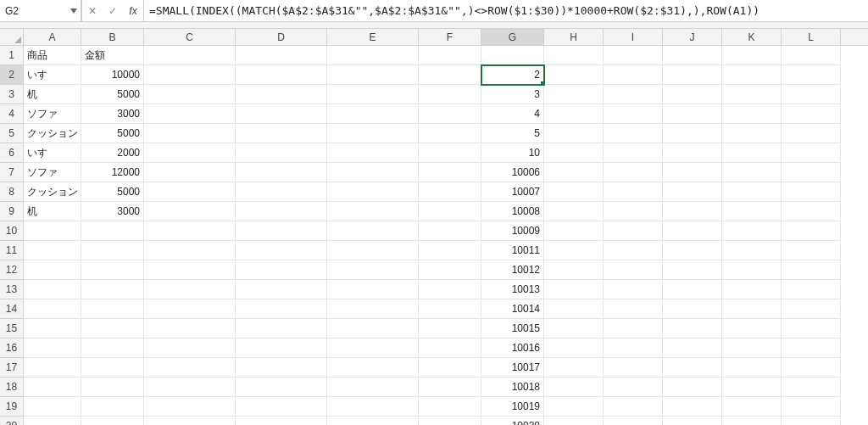 This screenshot has height=425, width=868. What do you see at coordinates (811, 348) in the screenshot?
I see `cell-L16` at bounding box center [811, 348].